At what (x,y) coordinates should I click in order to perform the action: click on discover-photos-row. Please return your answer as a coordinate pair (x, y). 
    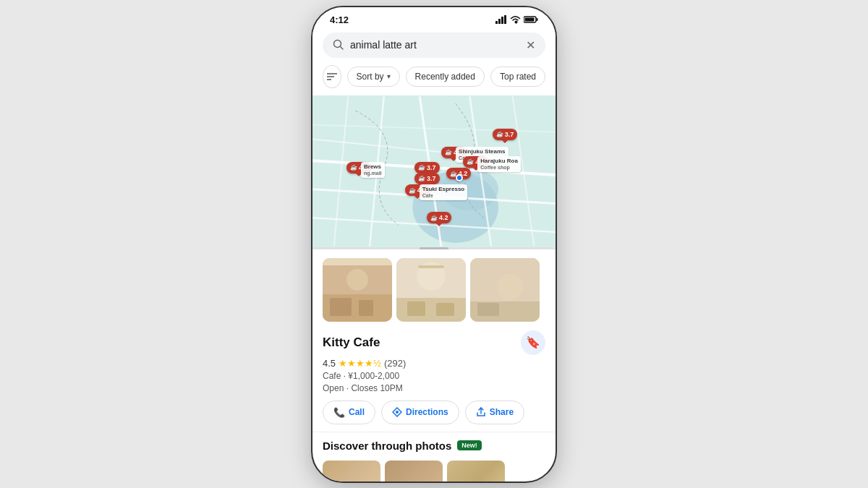
    Looking at the image, I should click on (434, 468).